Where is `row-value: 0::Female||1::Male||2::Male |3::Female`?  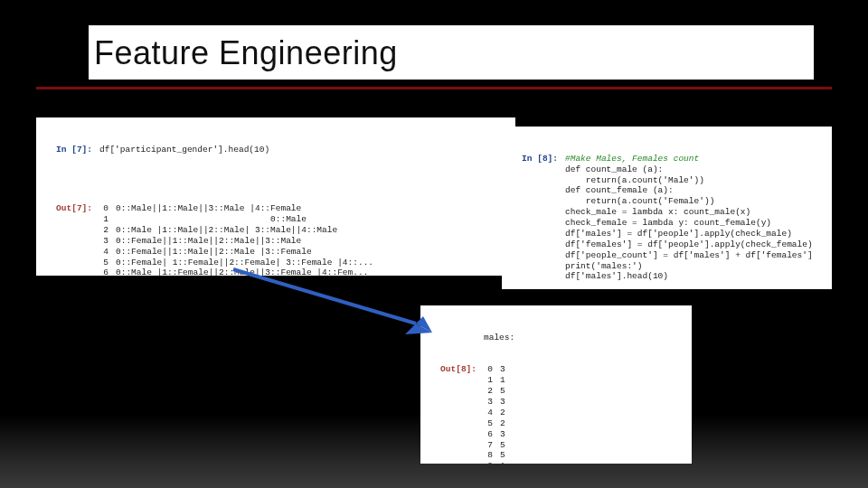 row-value: 0::Female||1::Male||2::Male |3::Female is located at coordinates (312, 252).